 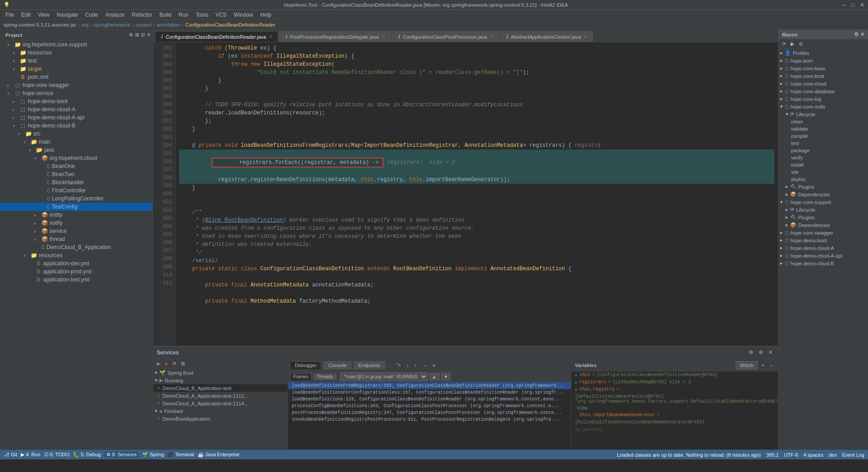 I want to click on maven-deploy: deploy, so click(x=823, y=179).